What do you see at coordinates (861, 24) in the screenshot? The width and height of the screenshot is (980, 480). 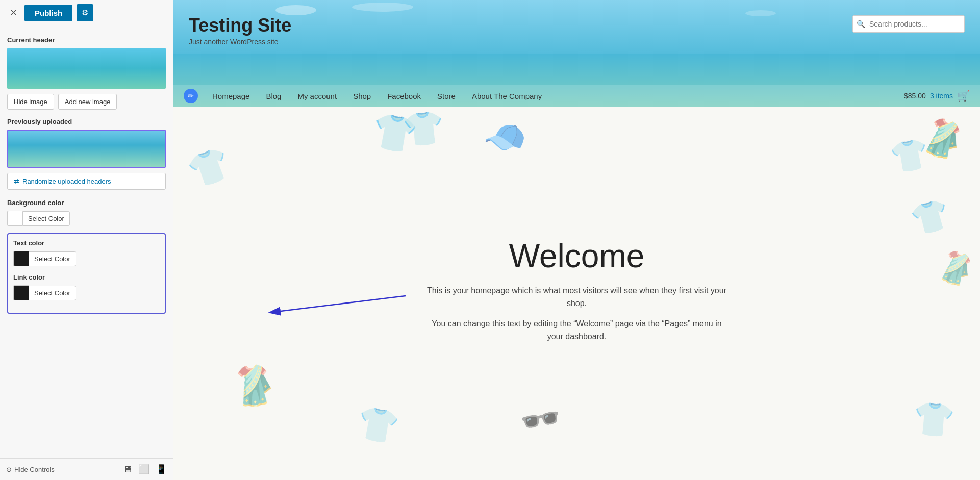 I see `search-icon: 🔍` at bounding box center [861, 24].